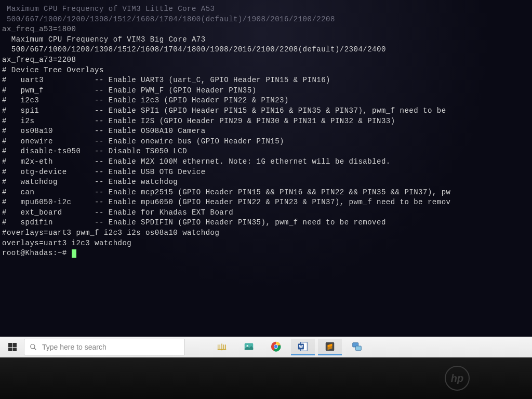  What do you see at coordinates (267, 91) in the screenshot?
I see `terminal-line: # pwm_f -- Enable PWM_F (GPIO Header PIN…` at bounding box center [267, 91].